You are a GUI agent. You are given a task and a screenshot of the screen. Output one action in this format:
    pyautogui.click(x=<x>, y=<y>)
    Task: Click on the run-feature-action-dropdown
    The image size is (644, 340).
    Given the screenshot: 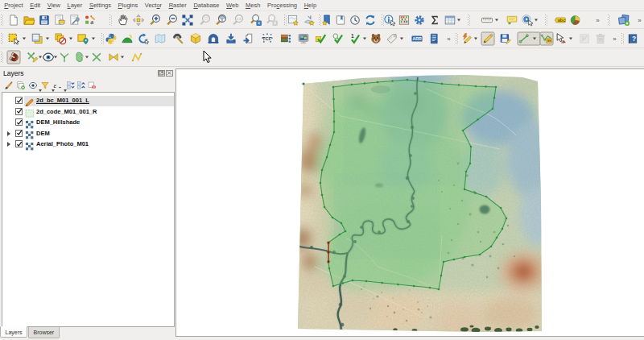 What is the action you would take?
    pyautogui.click(x=536, y=19)
    